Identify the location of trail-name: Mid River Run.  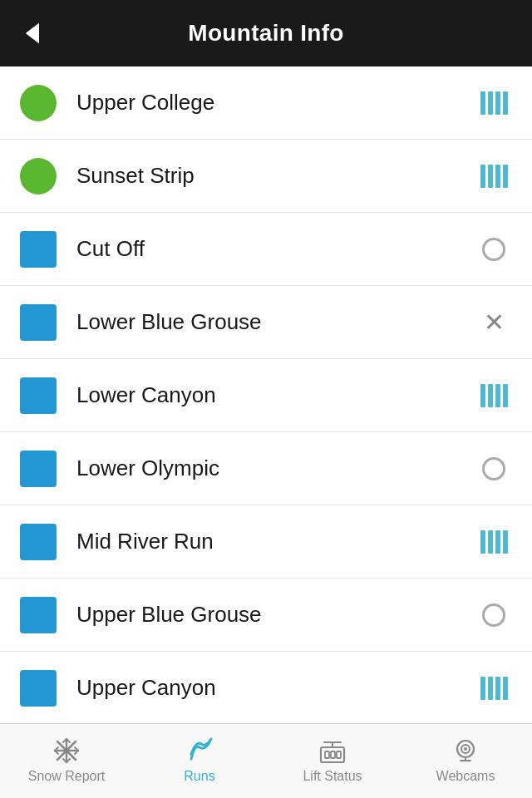
(276, 542).